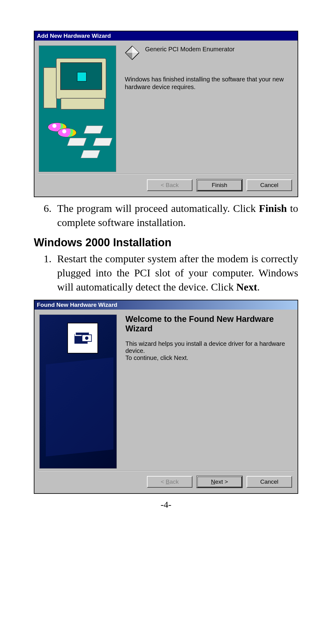 Image resolution: width=332 pixels, height=644 pixels. Describe the element at coordinates (176, 216) in the screenshot. I see `step-6: The program will proceed automatically. …` at that location.